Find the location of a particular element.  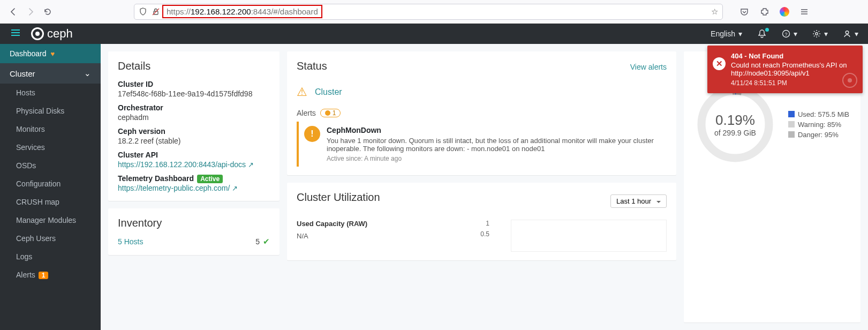

user-menu: ▾ is located at coordinates (850, 34).